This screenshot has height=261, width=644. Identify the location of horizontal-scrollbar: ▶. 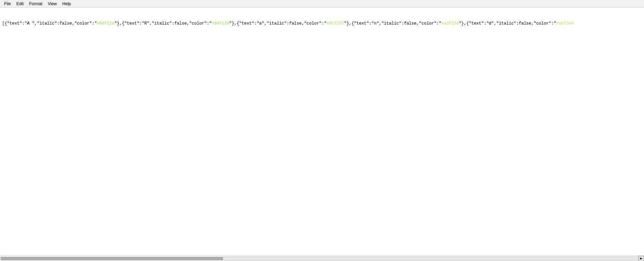
(322, 259).